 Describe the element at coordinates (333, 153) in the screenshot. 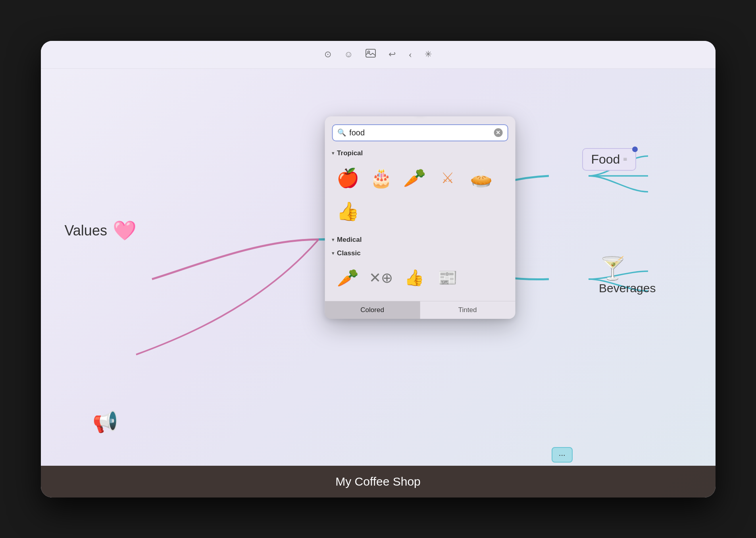

I see `chevron-tropical-icon: ▾` at that location.